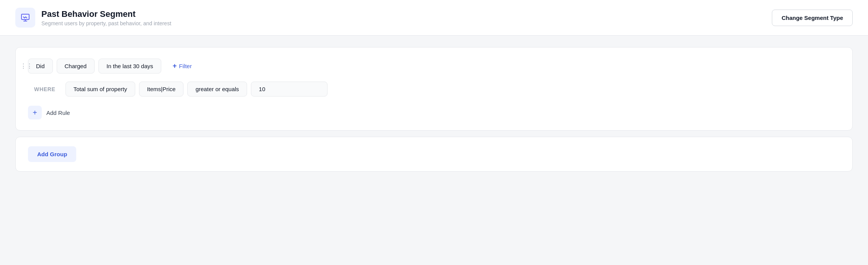 Image resolution: width=868 pixels, height=265 pixels. Describe the element at coordinates (162, 89) in the screenshot. I see `field-pill: Items|Price` at that location.